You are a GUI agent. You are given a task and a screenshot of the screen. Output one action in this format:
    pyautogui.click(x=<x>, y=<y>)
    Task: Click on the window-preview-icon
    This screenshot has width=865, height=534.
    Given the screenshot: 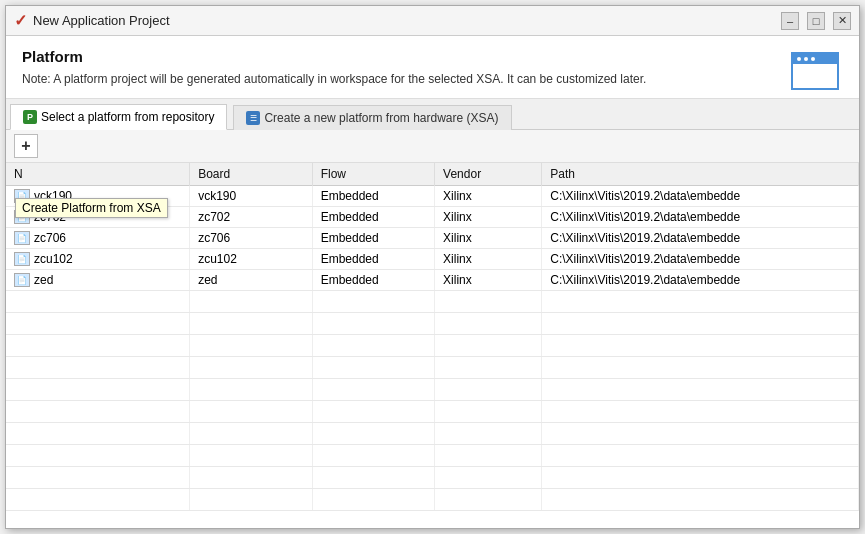 What is the action you would take?
    pyautogui.click(x=815, y=71)
    